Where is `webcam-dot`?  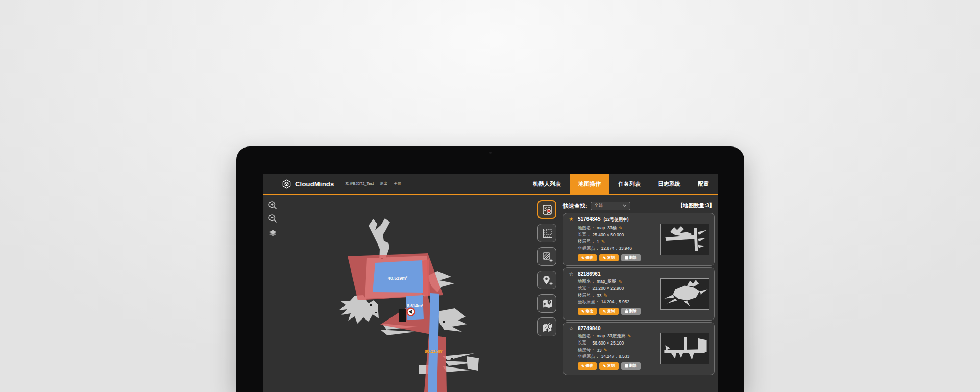
webcam-dot is located at coordinates (491, 153).